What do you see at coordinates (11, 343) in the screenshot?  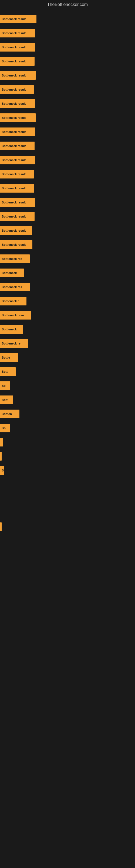 I see `bar-label: Bottleneck re` at bounding box center [11, 343].